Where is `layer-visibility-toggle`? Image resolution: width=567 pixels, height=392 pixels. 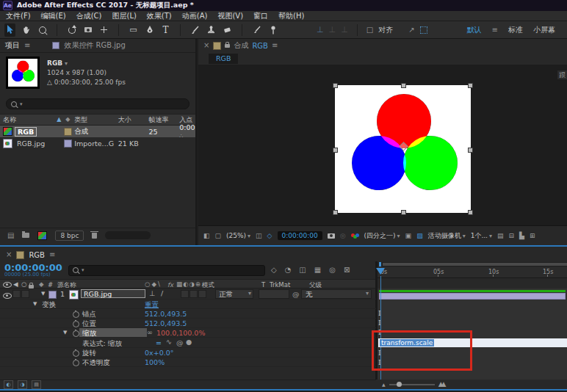 layer-visibility-toggle is located at coordinates (7, 296).